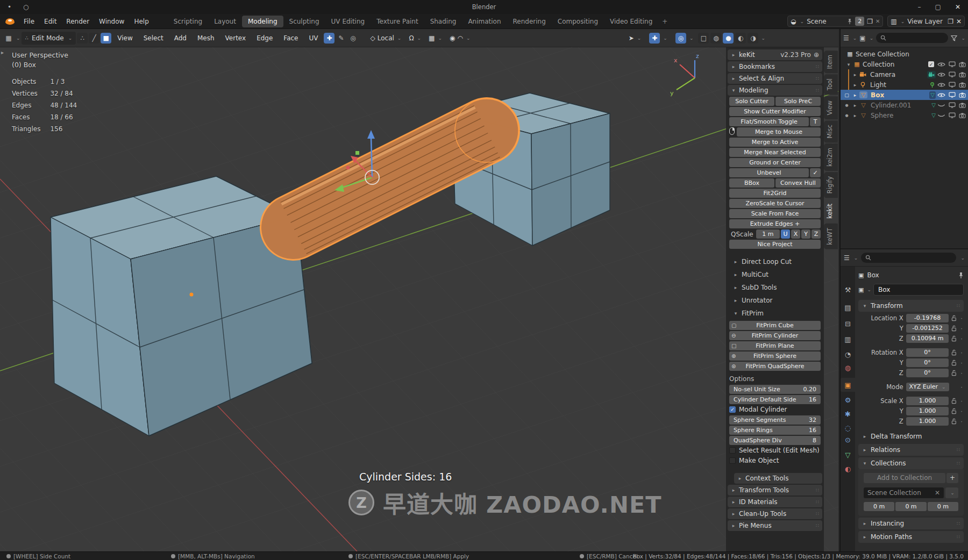 This screenshot has width=968, height=560. Describe the element at coordinates (815, 173) in the screenshot. I see `unbevel-options-button: ✓` at that location.